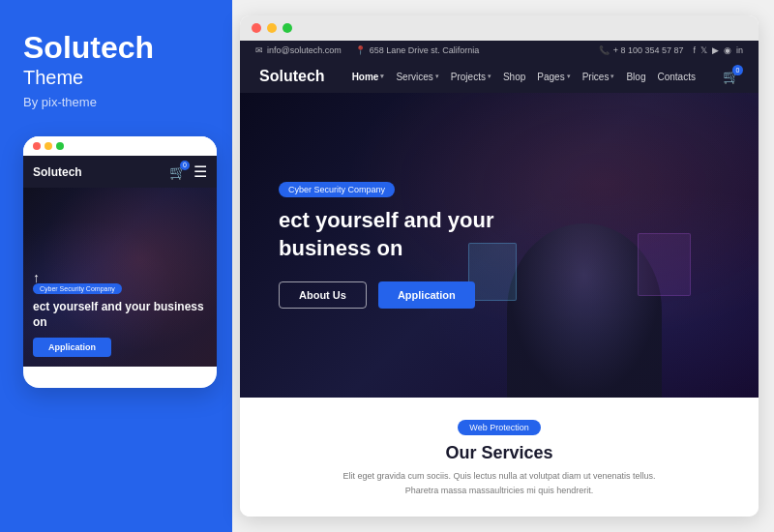  Describe the element at coordinates (716, 50) in the screenshot. I see `youtube-icon: ▶` at that location.